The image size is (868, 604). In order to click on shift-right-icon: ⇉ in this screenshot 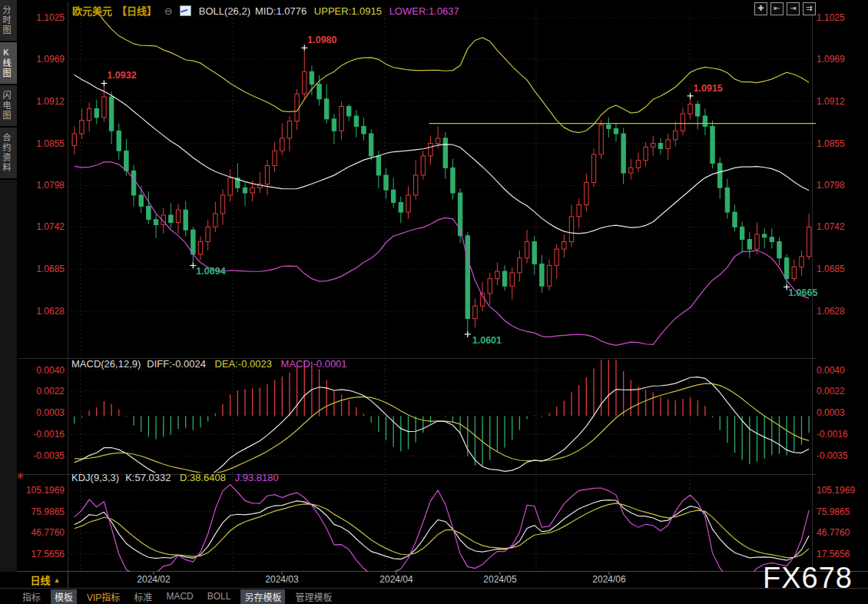, I will do `click(810, 9)`.